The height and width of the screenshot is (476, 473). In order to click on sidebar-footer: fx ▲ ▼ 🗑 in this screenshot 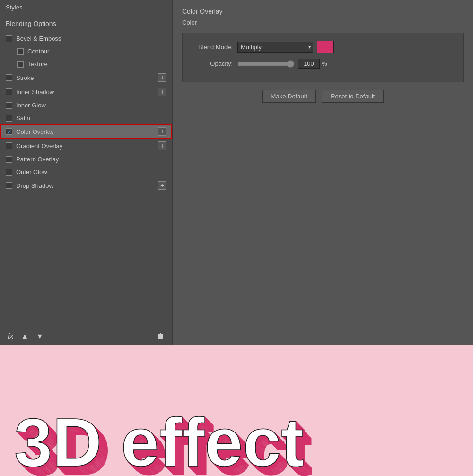, I will do `click(86, 336)`.